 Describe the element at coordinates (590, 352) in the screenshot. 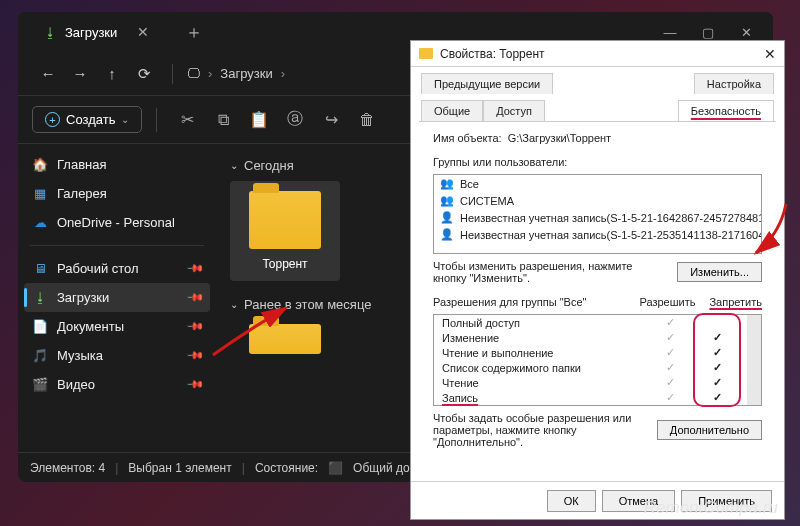

I see `permission-row: Чтение и выполнение✓✓` at that location.